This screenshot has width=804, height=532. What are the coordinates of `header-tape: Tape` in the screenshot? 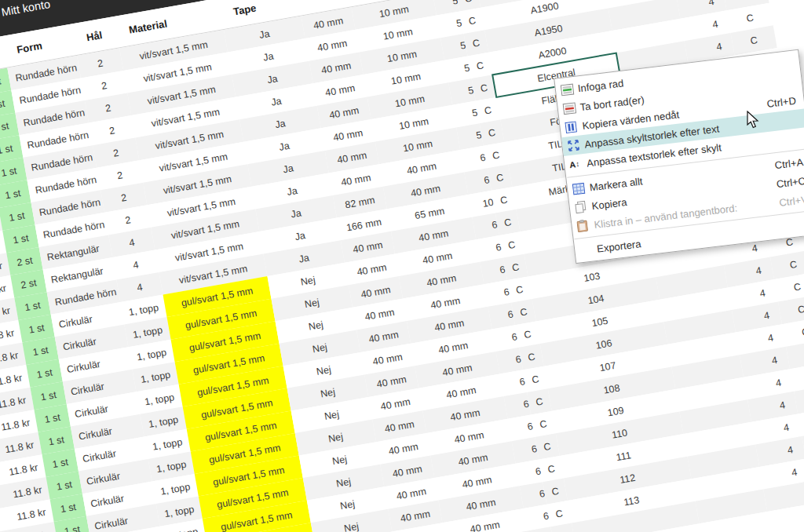 It's located at (272, 9).